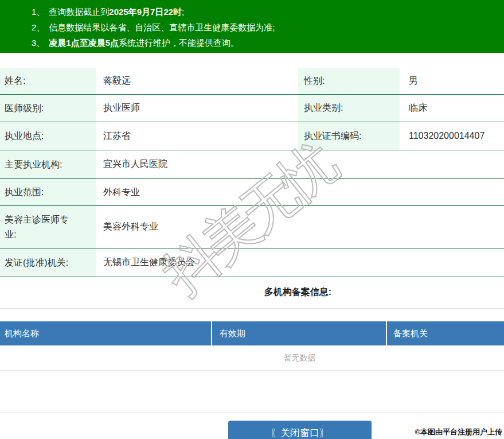 The width and height of the screenshot is (504, 439). I want to click on field-name-value: 蒋毅远, so click(197, 81).